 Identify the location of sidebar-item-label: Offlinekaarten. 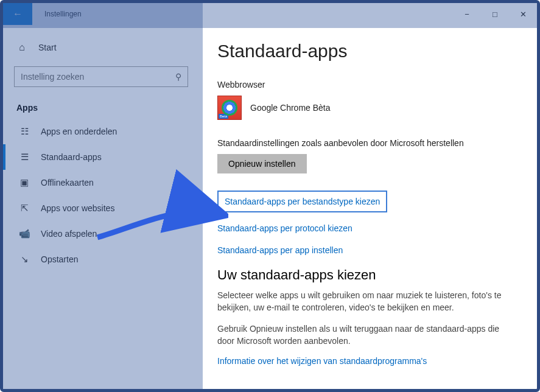
(67, 183).